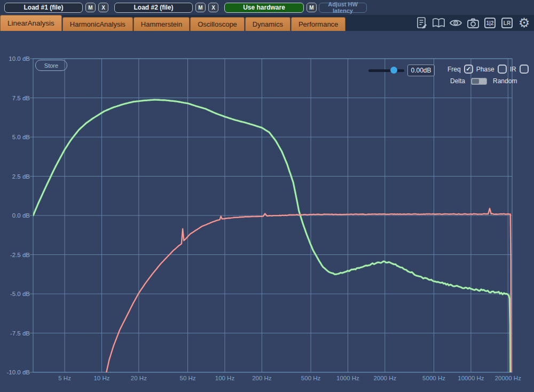 Image resolution: width=534 pixels, height=392 pixels. I want to click on load-2-m-button: M, so click(201, 7).